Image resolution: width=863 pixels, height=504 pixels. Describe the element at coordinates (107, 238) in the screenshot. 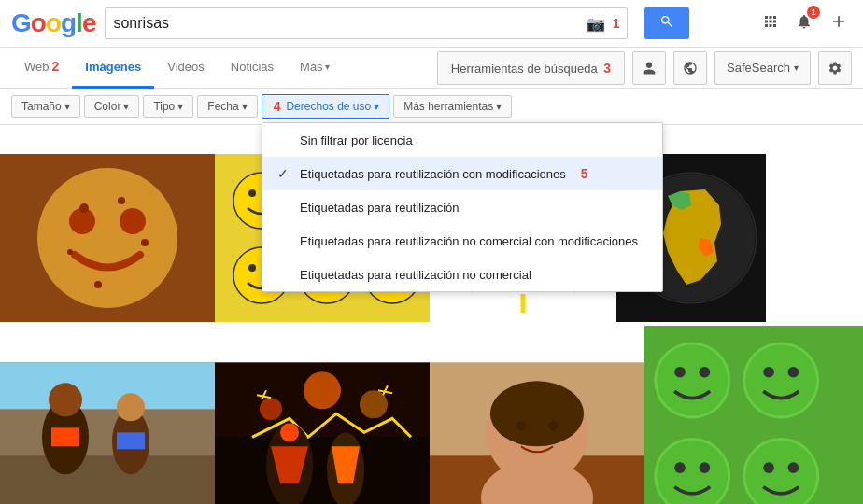

I see `image-cookie` at that location.